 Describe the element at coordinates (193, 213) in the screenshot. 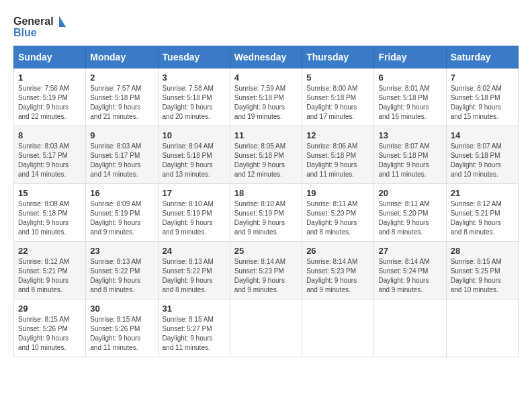

I see `calendar-cell: 17Sunrise: 8:10 AMSunset: 5:19 PMDayligh…` at that location.